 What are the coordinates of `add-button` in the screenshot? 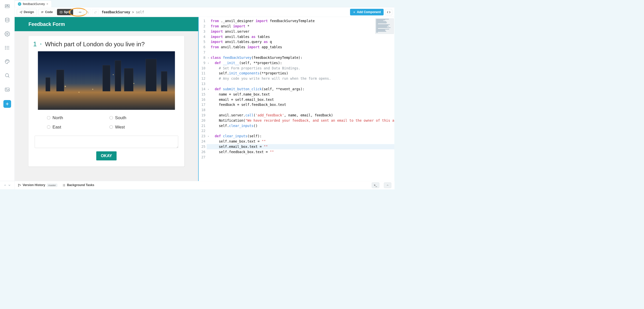 It's located at (7, 104).